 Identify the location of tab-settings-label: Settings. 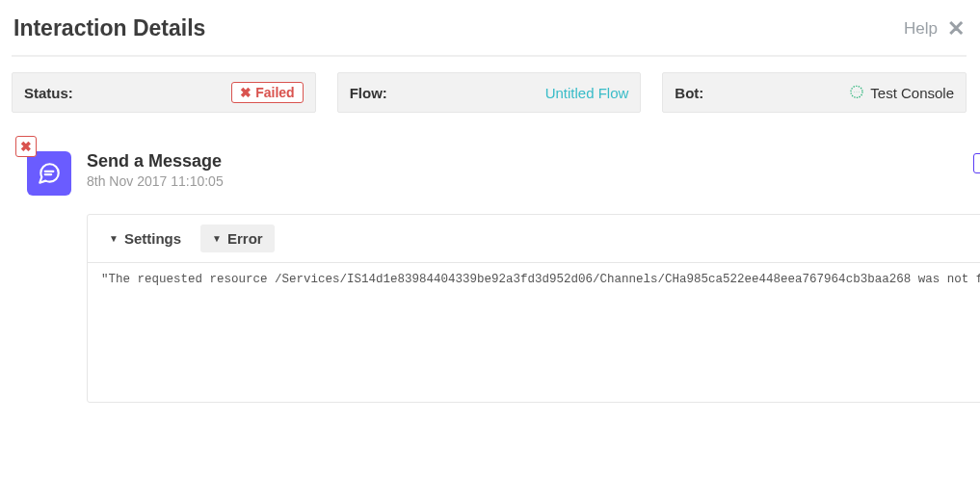
(152, 239).